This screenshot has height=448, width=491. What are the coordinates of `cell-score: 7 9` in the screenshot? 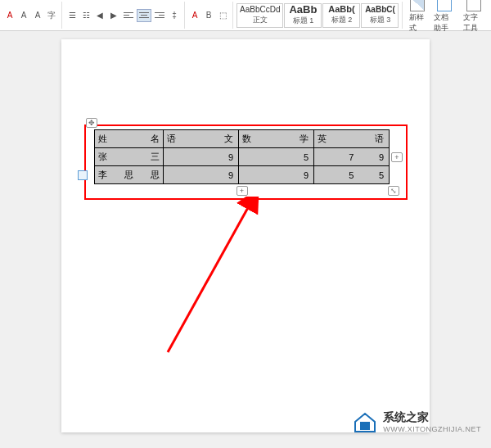 It's located at (352, 157).